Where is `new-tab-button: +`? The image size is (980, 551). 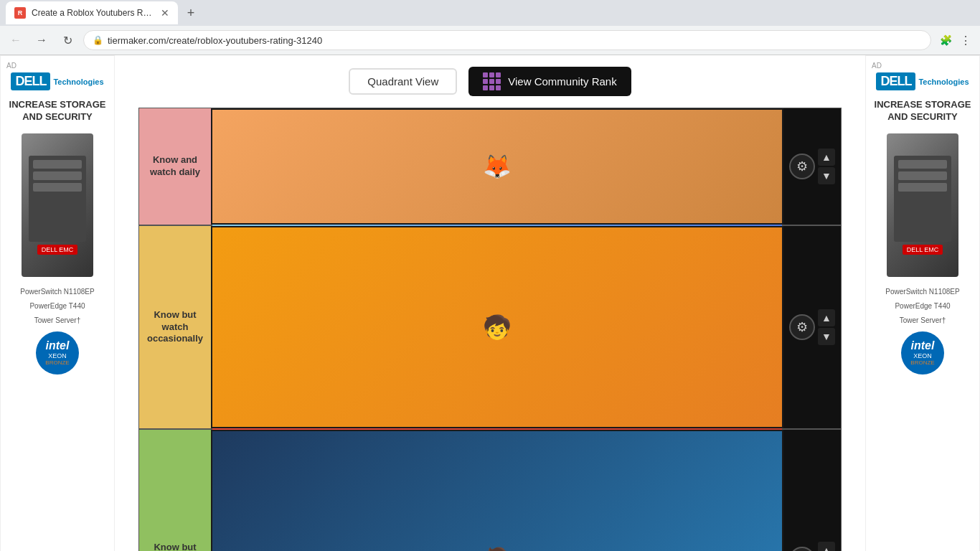
new-tab-button: + is located at coordinates (191, 13).